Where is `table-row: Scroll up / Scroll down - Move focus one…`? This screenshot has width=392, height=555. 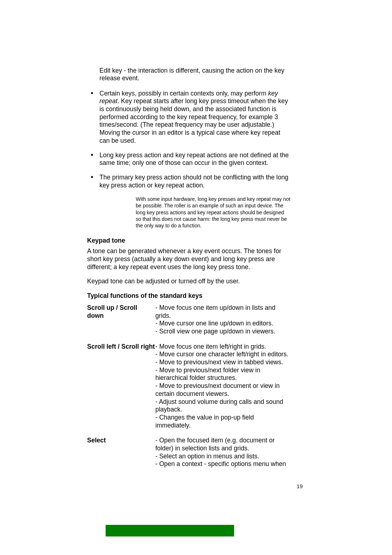
table-row: Scroll up / Scroll down - Move focus one… is located at coordinates (189, 320).